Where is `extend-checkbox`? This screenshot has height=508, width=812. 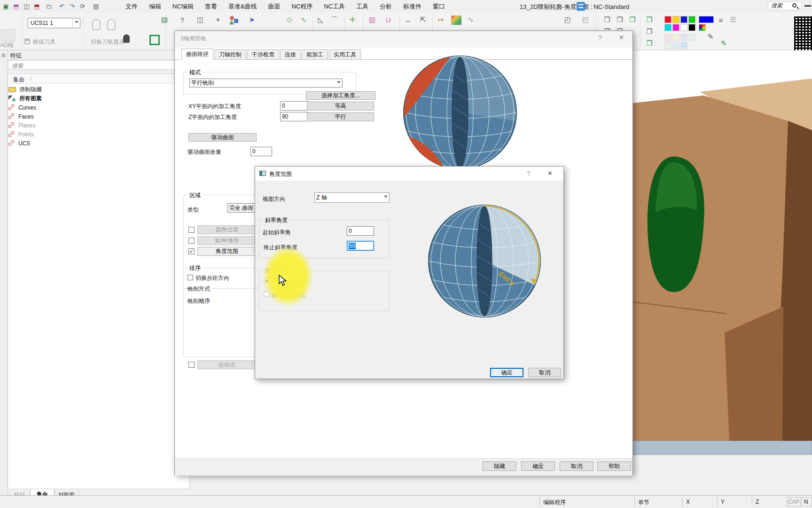
extend-checkbox is located at coordinates (192, 241).